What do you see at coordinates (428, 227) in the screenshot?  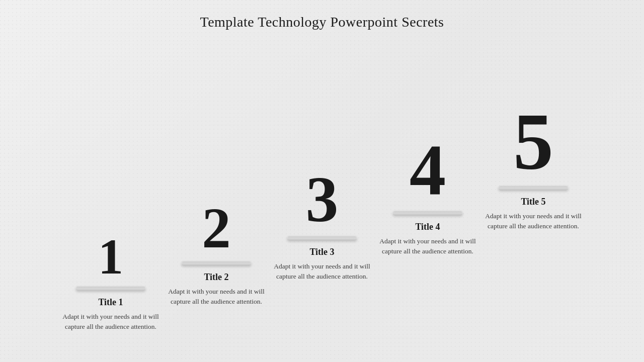 I see `step-4-title: Title 4` at bounding box center [428, 227].